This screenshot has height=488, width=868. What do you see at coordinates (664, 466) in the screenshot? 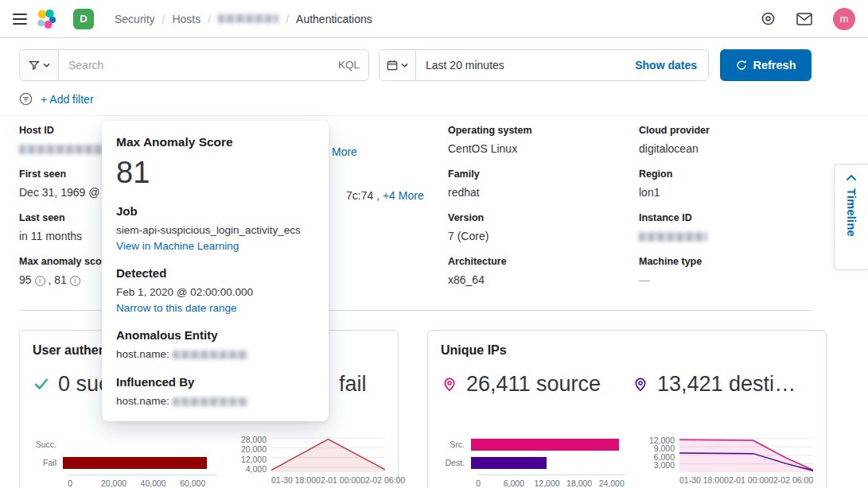
I see `axis-tick-label: 3,000` at bounding box center [664, 466].